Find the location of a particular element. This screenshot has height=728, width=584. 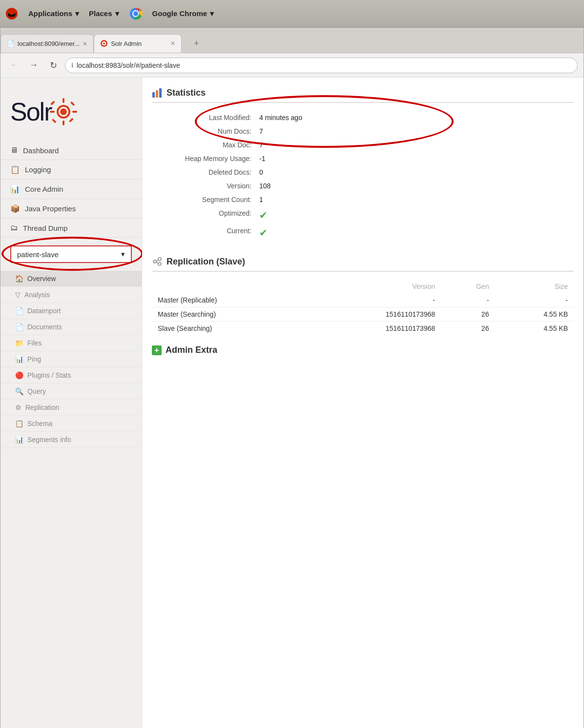

forward-button: → is located at coordinates (34, 65).